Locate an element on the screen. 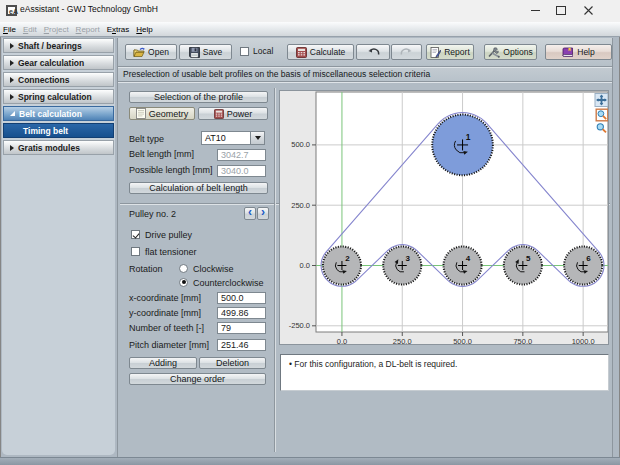 This screenshot has width=620, height=465. local-toggle: Local is located at coordinates (256, 51).